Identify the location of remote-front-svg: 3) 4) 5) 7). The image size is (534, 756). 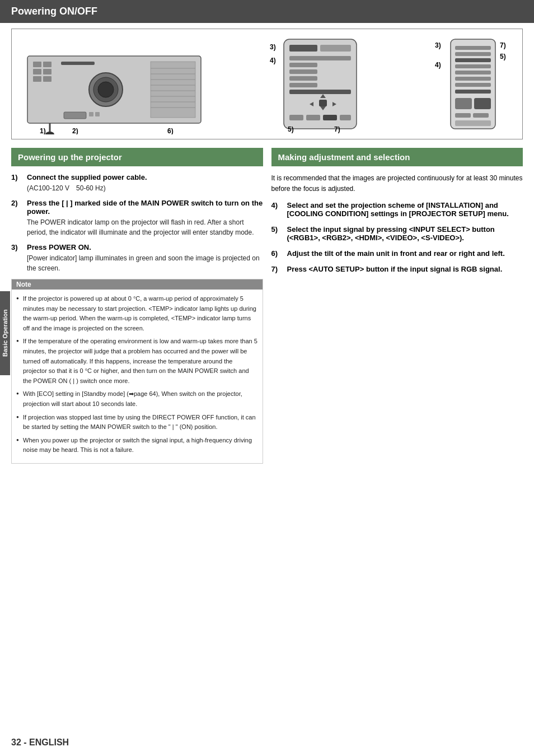
(323, 84).